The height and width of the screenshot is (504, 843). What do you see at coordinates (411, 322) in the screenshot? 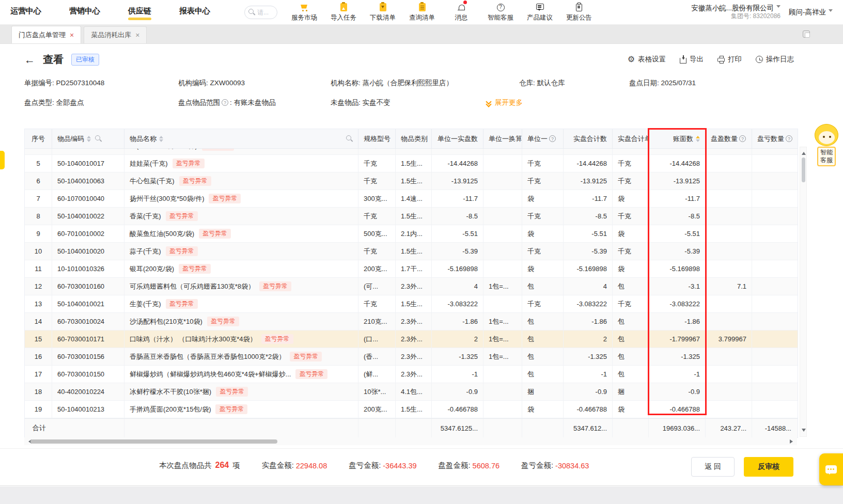
I see `table-row: 14 60-7030010024 沙汤配料包(210克*10袋) 盈亏异常 21…` at bounding box center [411, 322].